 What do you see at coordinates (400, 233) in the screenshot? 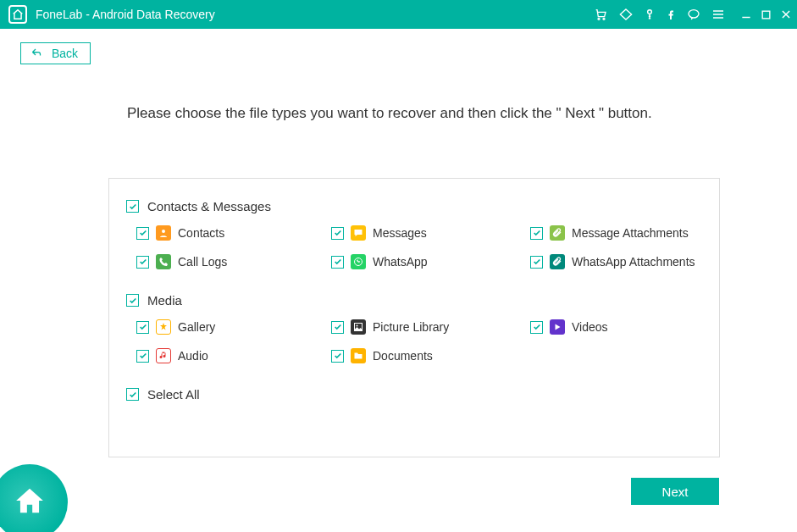
I see `item-label: Messages` at bounding box center [400, 233].